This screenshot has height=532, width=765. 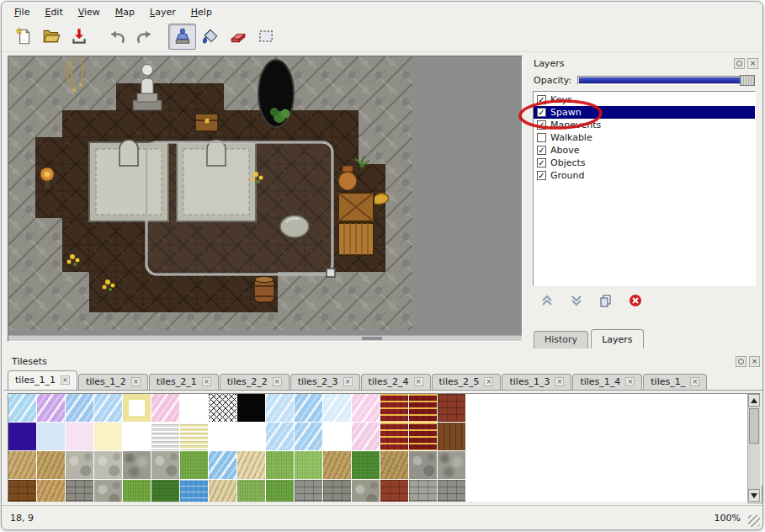 What do you see at coordinates (182, 37) in the screenshot?
I see `stamp-tool-button` at bounding box center [182, 37].